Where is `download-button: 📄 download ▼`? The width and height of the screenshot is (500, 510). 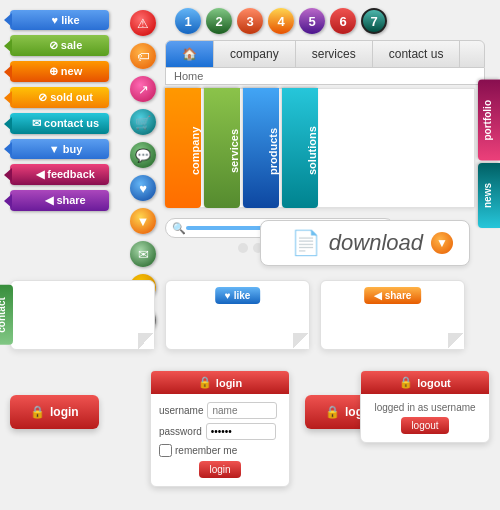
download-button: 📄 download ▼ is located at coordinates (365, 243).